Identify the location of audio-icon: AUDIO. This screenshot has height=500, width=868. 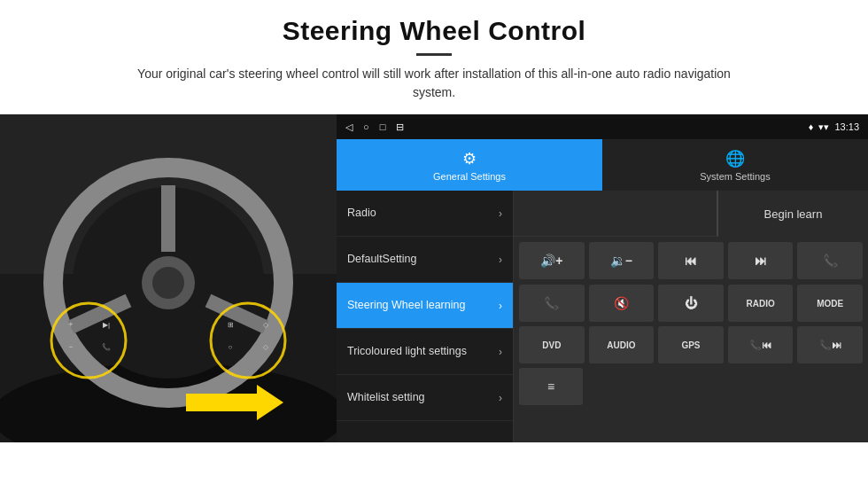
(621, 346).